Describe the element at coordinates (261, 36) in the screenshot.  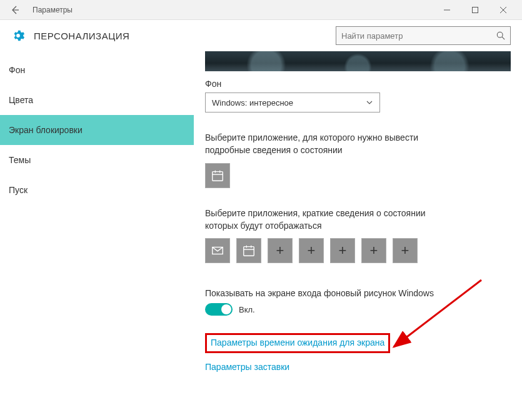
I see `header: ПЕРСОНАЛИЗАЦИЯ` at that location.